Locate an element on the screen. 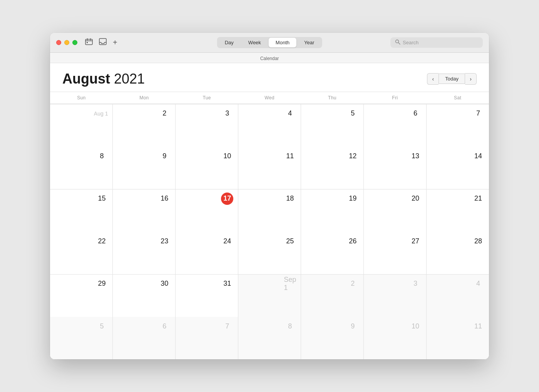 Image resolution: width=539 pixels, height=392 pixels. calendar-cell: 19 is located at coordinates (332, 211).